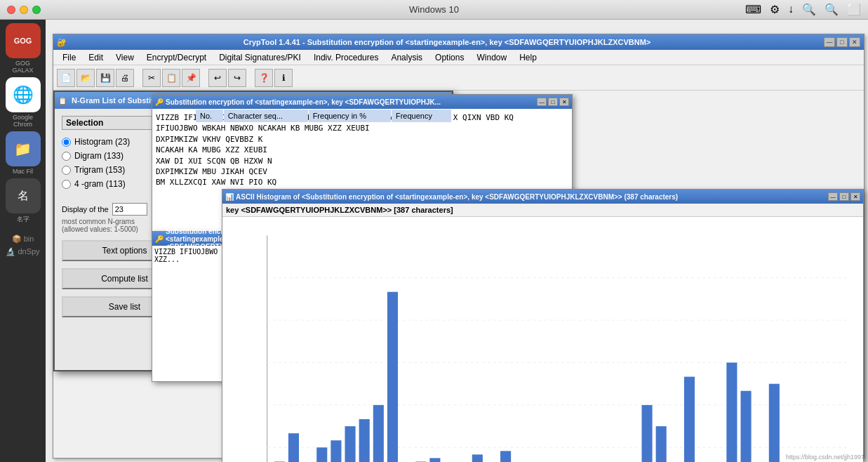  Describe the element at coordinates (447, 42) in the screenshot. I see `cryptool-title: CrypTool 1.4.41 - Substitution encryptio…` at that location.